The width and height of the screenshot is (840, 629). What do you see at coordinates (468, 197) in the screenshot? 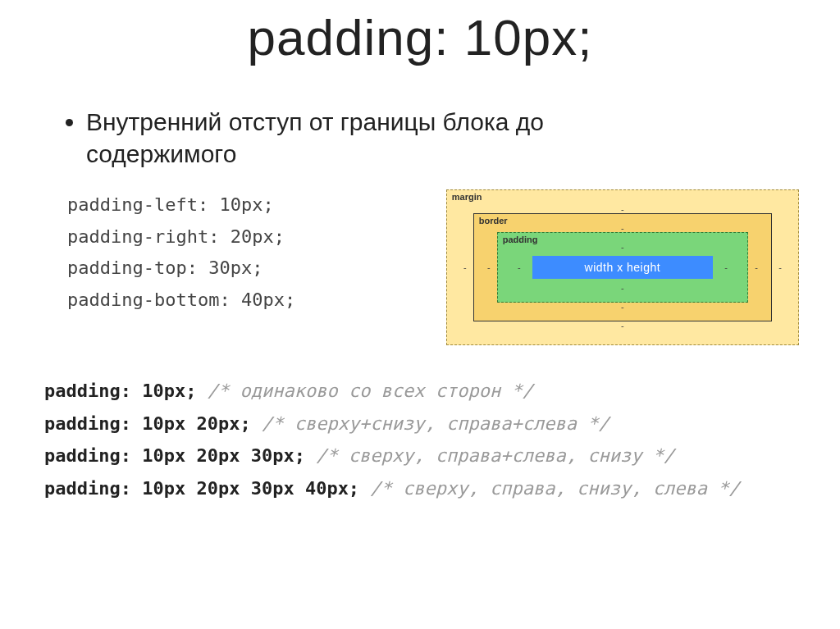
I see `margin-label: margin` at bounding box center [468, 197].